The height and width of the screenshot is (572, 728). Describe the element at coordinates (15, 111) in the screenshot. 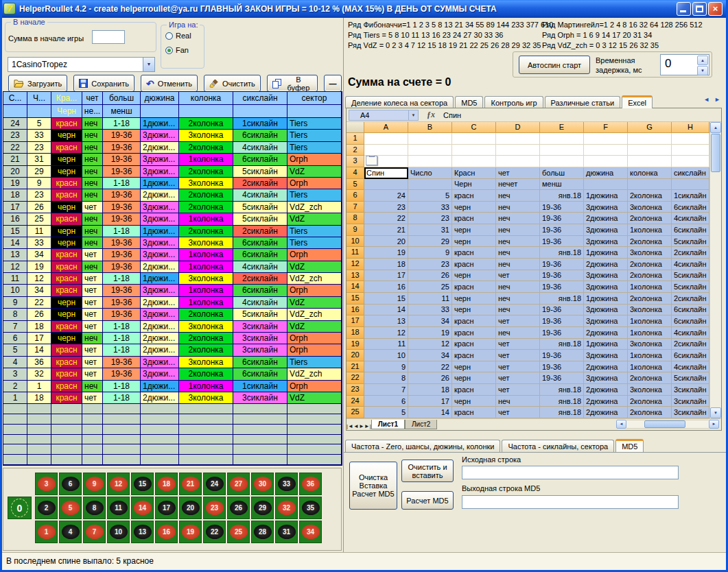

I see `spins-col-header` at that location.